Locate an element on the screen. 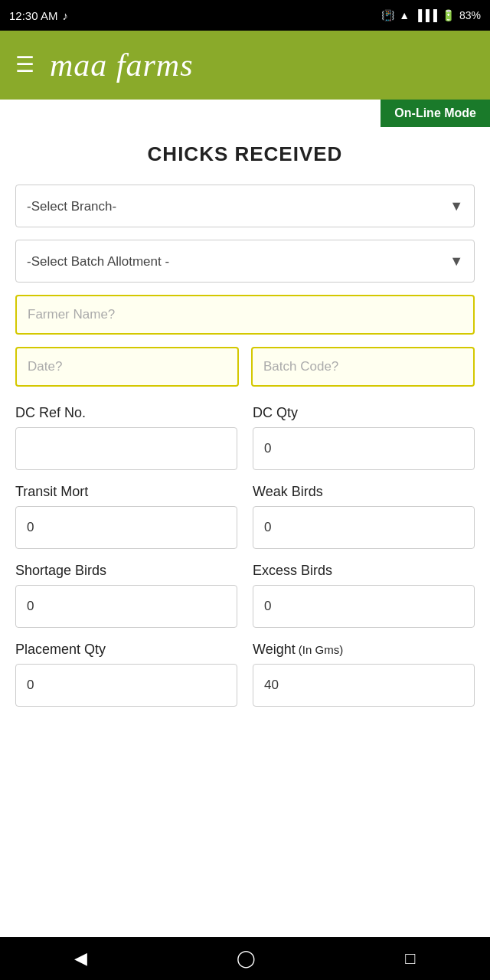 Image resolution: width=490 pixels, height=980 pixels. status-right: 📳 ▲ ▐▐▐ 🔋 83% is located at coordinates (431, 15).